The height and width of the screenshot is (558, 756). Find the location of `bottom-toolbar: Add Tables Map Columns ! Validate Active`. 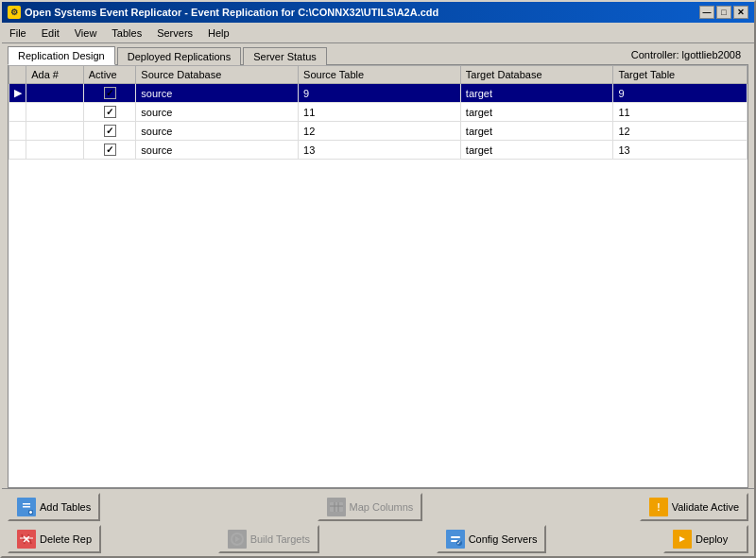

bottom-toolbar: Add Tables Map Columns ! Validate Active is located at coordinates (378, 522).